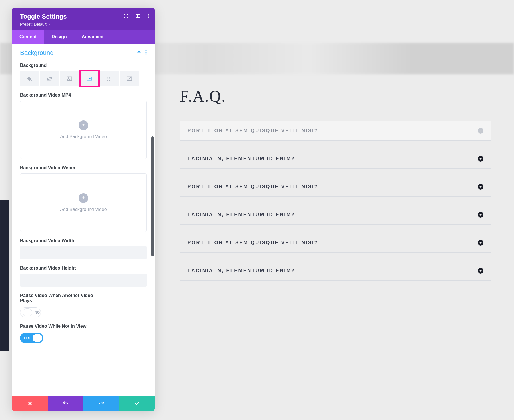  I want to click on section-more-icon, so click(146, 53).